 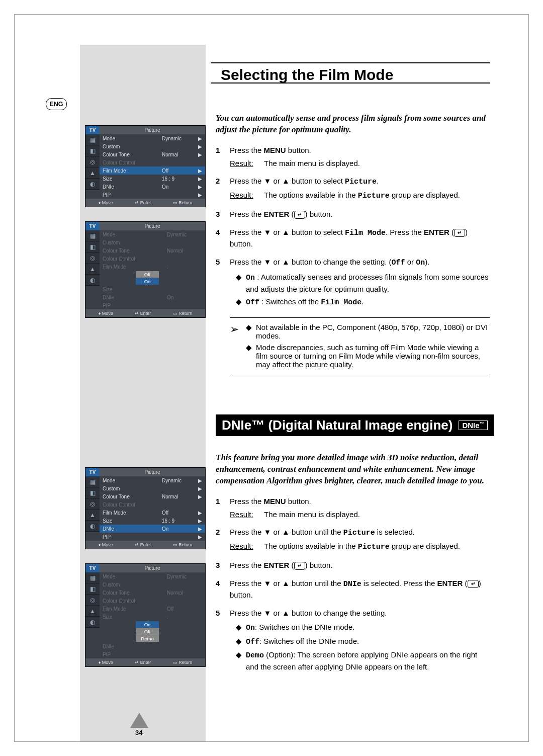 What do you see at coordinates (356, 426) in the screenshot?
I see `section-2-header: DNIe™ (Digital Natural Image engine) DNI…` at bounding box center [356, 426].